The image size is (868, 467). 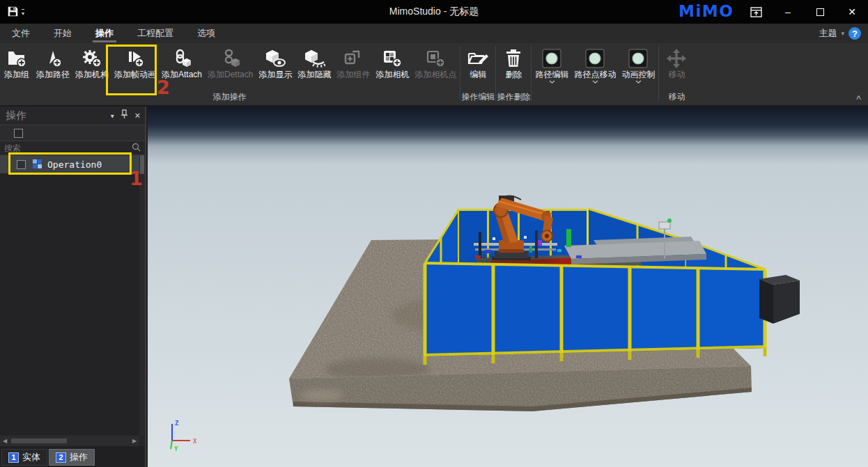 I want to click on add-mechanism-button: 添加机构, so click(x=92, y=61).